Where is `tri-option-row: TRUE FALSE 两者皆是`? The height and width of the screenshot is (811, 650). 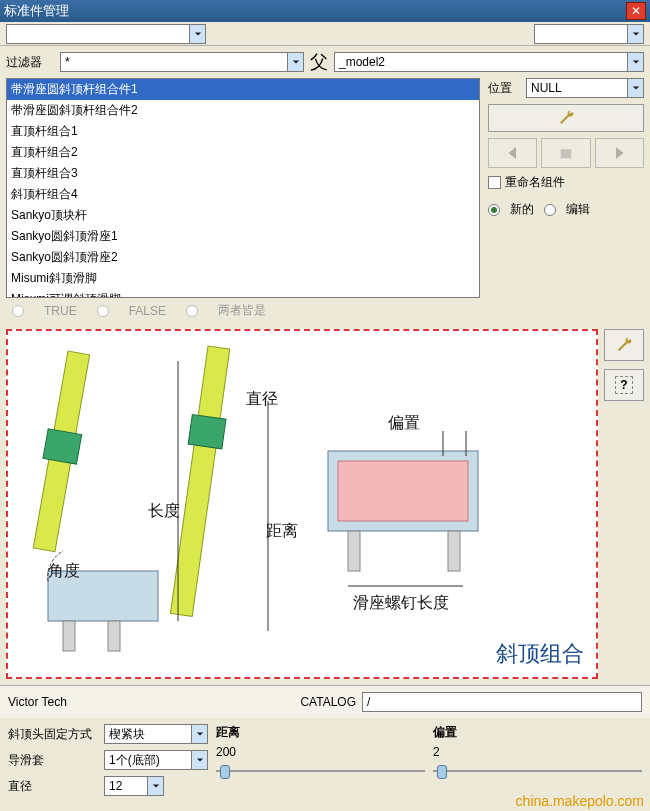
tri-option-row: TRUE FALSE 两者皆是 is located at coordinates (325, 310).